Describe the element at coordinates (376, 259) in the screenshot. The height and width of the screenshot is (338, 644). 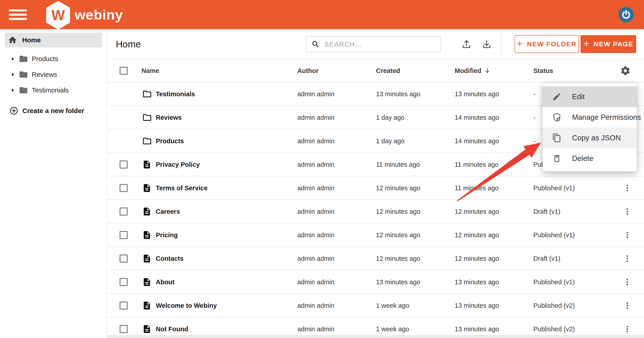
I see `table-row: Contactsadmin admin12 minutes ago12 minu…` at that location.